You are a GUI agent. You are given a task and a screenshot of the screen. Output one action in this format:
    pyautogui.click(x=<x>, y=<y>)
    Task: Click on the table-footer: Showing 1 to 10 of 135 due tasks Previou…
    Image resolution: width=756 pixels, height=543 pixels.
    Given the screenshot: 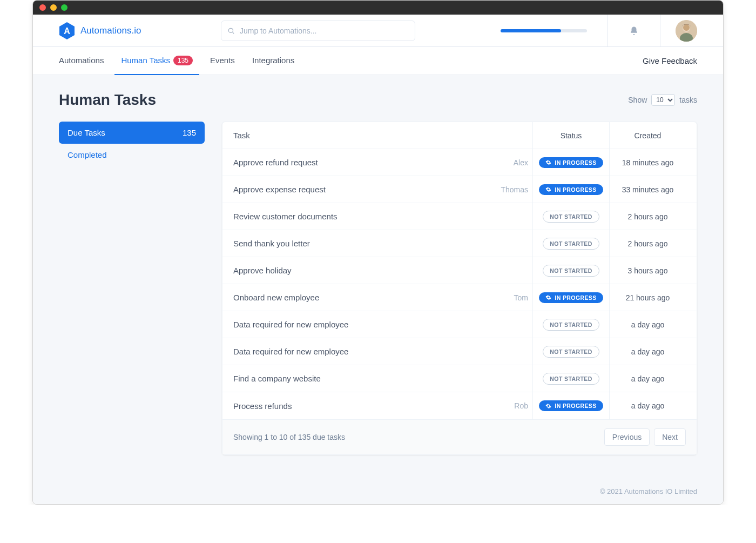 What is the action you would take?
    pyautogui.click(x=460, y=437)
    